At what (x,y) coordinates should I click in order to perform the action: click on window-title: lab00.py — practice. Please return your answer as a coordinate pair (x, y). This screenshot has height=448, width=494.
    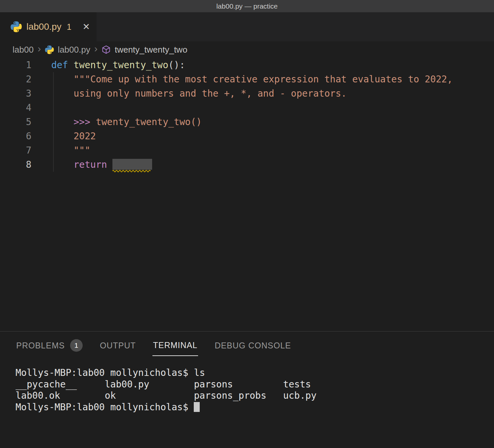
    Looking at the image, I should click on (247, 6).